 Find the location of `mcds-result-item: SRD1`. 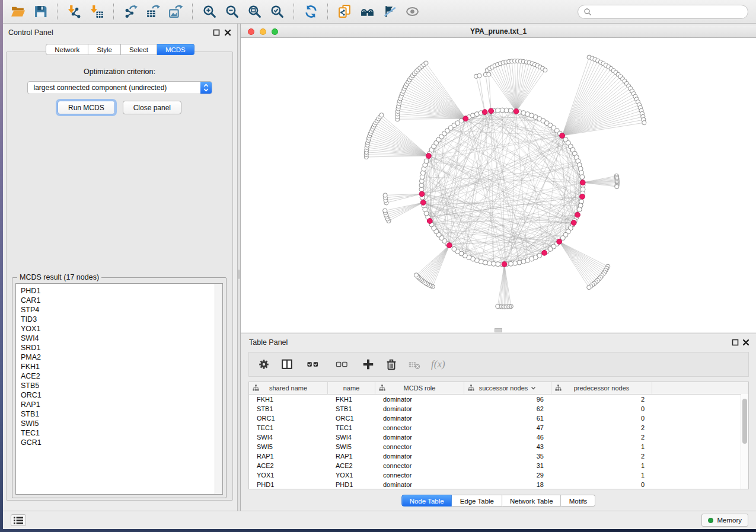

mcds-result-item: SRD1 is located at coordinates (122, 348).